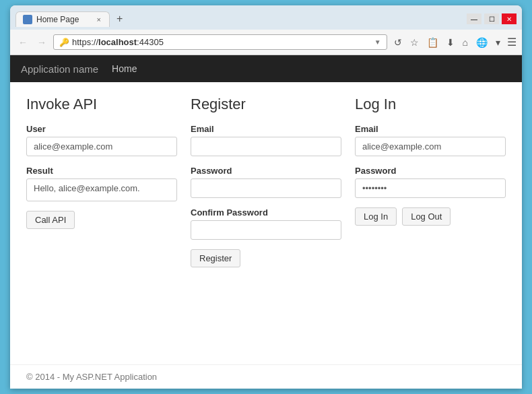 This screenshot has width=532, height=394. What do you see at coordinates (28, 20) in the screenshot?
I see `tab-icon` at bounding box center [28, 20].